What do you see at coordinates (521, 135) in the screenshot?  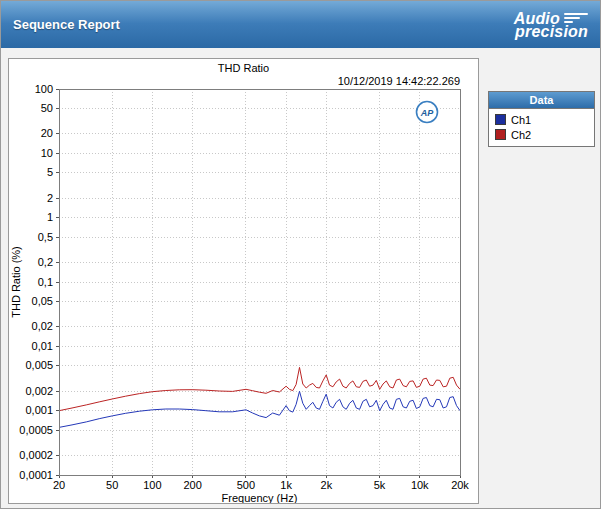 I see `legend-label-ch2: Ch2` at bounding box center [521, 135].